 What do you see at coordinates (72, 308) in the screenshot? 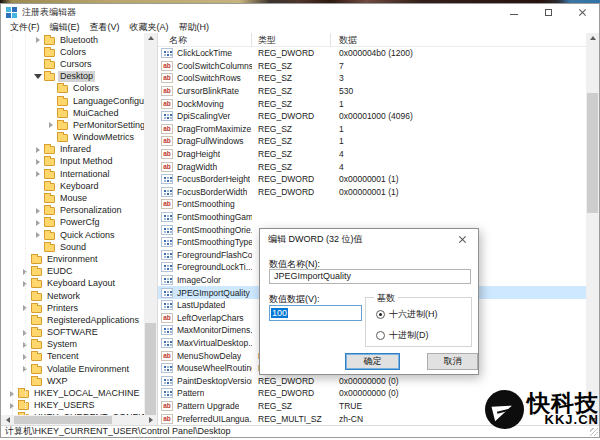
I see `tree-item-Printers: Printers` at bounding box center [72, 308].